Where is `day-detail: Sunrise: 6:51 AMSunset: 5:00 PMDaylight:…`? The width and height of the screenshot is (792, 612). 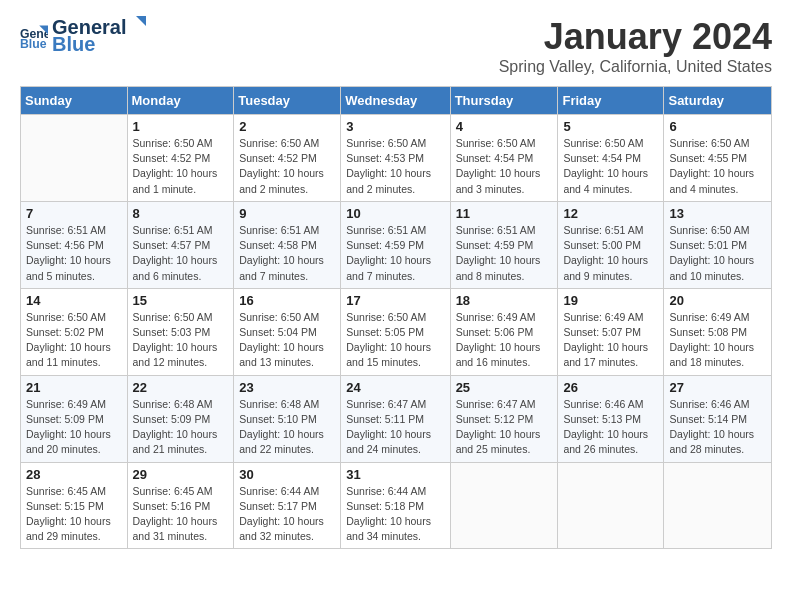 day-detail: Sunrise: 6:51 AMSunset: 5:00 PMDaylight:… is located at coordinates (610, 254).